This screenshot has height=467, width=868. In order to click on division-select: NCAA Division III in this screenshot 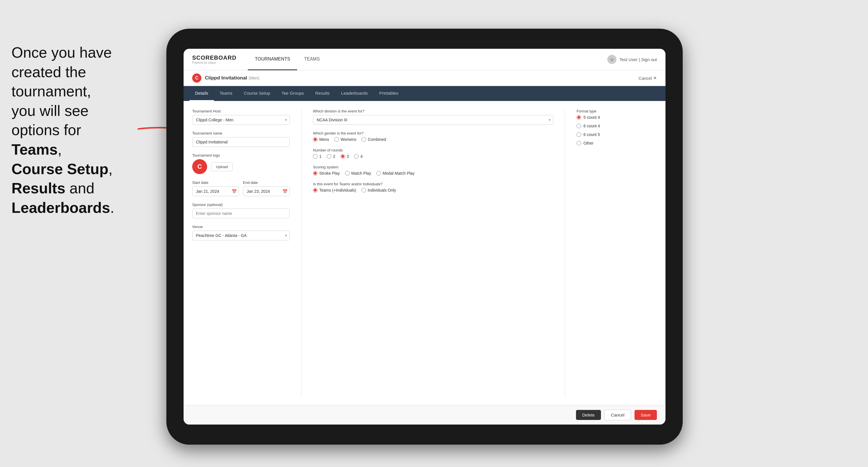, I will do `click(433, 120)`.